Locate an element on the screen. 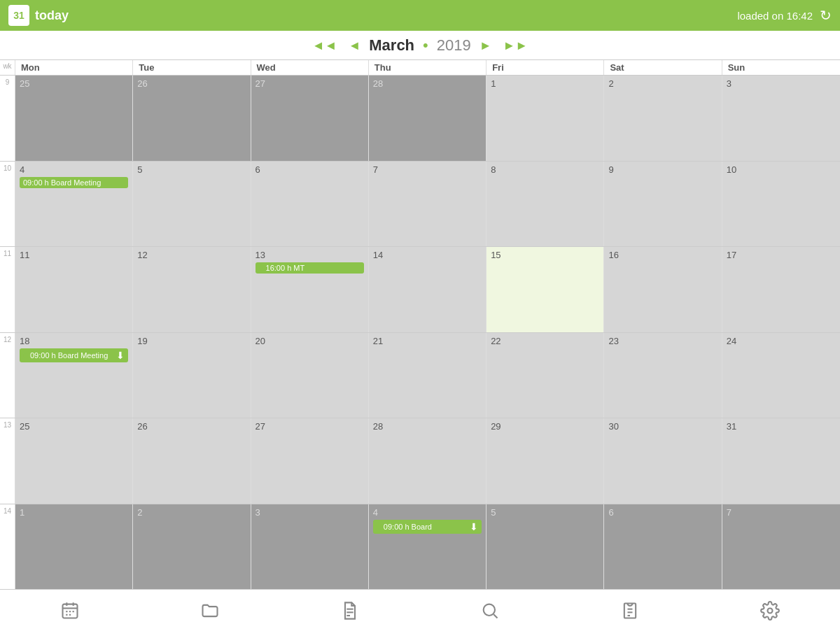 The width and height of the screenshot is (840, 631). day-cell-week5-day6: 7 is located at coordinates (781, 547).